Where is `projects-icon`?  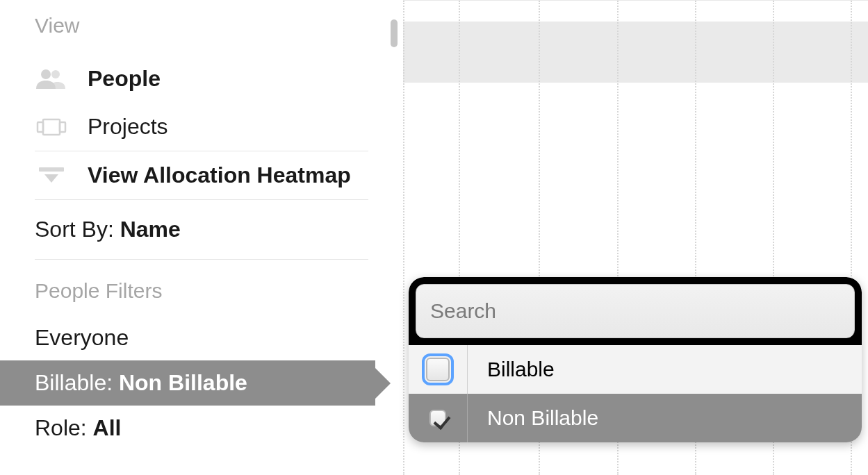 projects-icon is located at coordinates (51, 127).